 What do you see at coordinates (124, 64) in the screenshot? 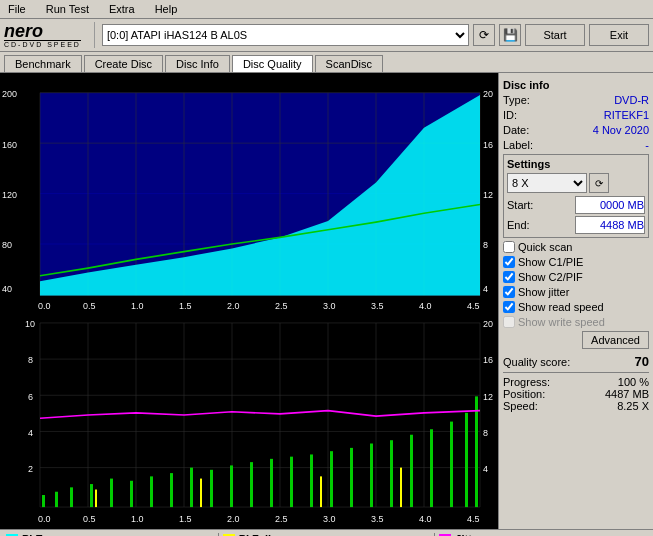
I see `tab-create-disc: Create Disc` at bounding box center [124, 64].